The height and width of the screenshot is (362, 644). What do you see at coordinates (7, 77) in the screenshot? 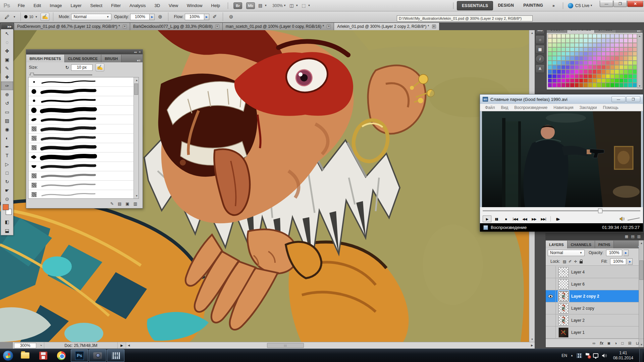
I see `healing-brush-tool: ✚` at bounding box center [7, 77].